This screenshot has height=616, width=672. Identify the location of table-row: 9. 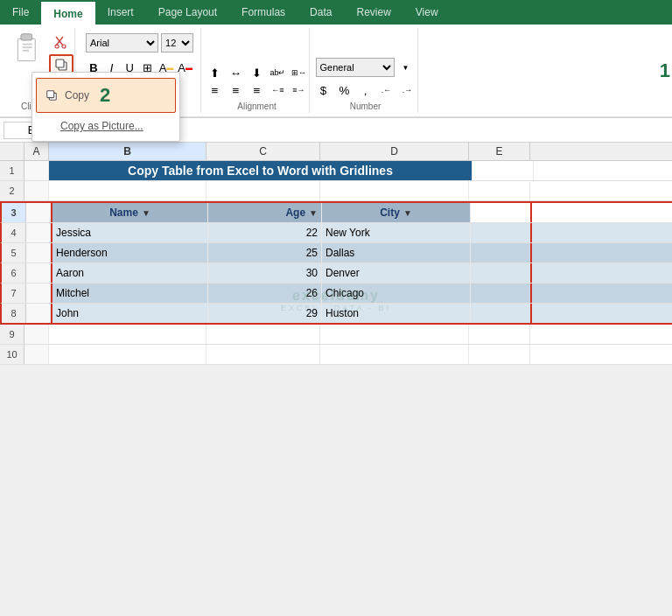
(336, 334).